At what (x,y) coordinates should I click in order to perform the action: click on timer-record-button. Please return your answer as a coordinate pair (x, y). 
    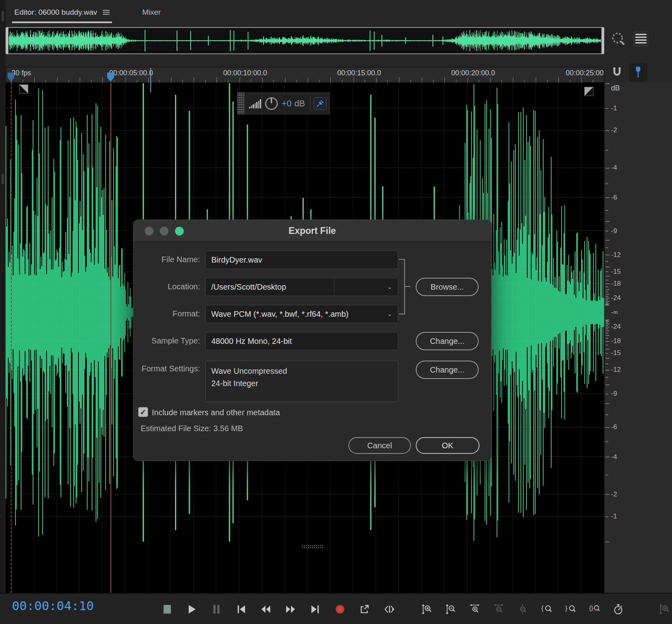
    Looking at the image, I should click on (618, 609).